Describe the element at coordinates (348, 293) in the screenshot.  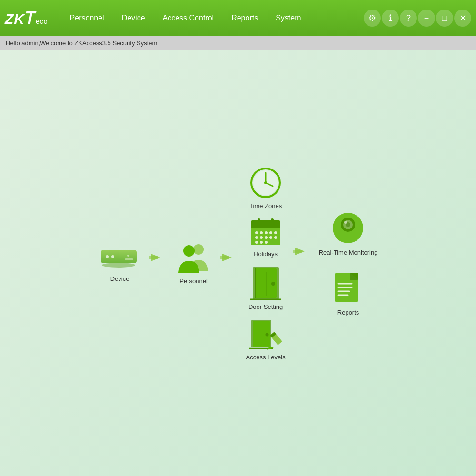
I see `reports-node: Reports` at that location.